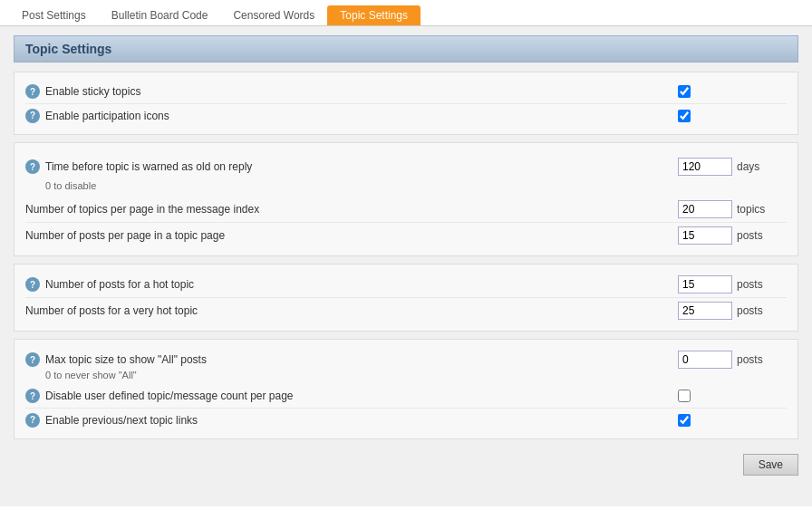 The image size is (812, 510). I want to click on help-icon-time-warned: ?, so click(33, 167).